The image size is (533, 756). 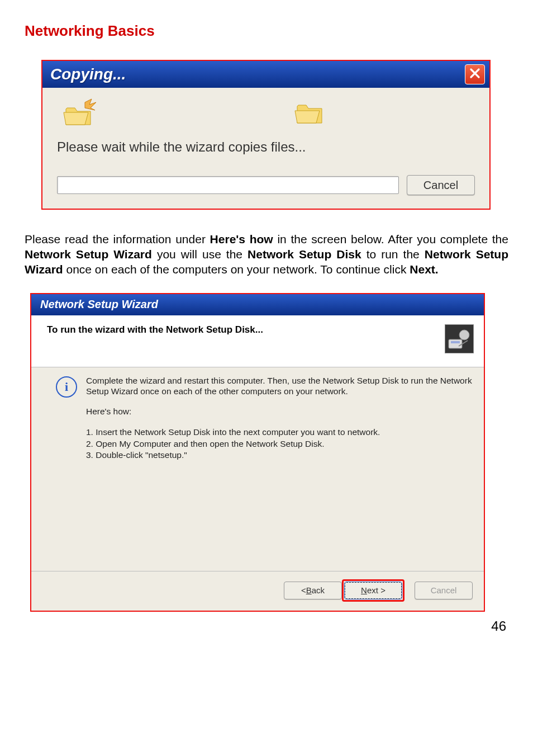 I want to click on cancel-button: Cancel, so click(x=441, y=185).